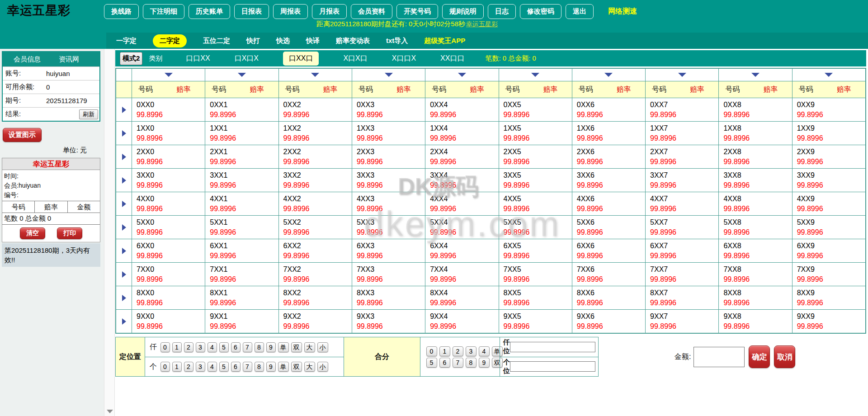 This screenshot has height=416, width=868. What do you see at coordinates (388, 227) in the screenshot?
I see `bet-cell: 5XX399.8996` at bounding box center [388, 227].